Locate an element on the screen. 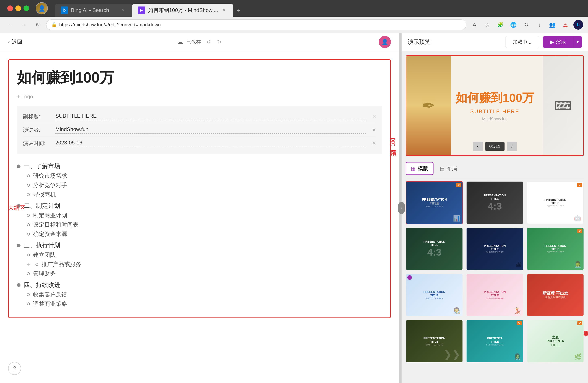 The width and height of the screenshot is (588, 383). outline-item-h2-2-3: 确定资金来源 is located at coordinates (205, 234).